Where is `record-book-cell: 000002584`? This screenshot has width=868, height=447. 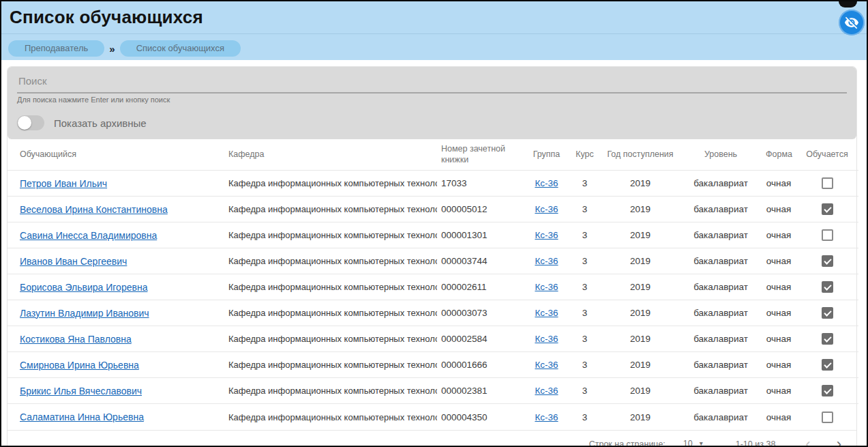
record-book-cell: 000002584 is located at coordinates (481, 339).